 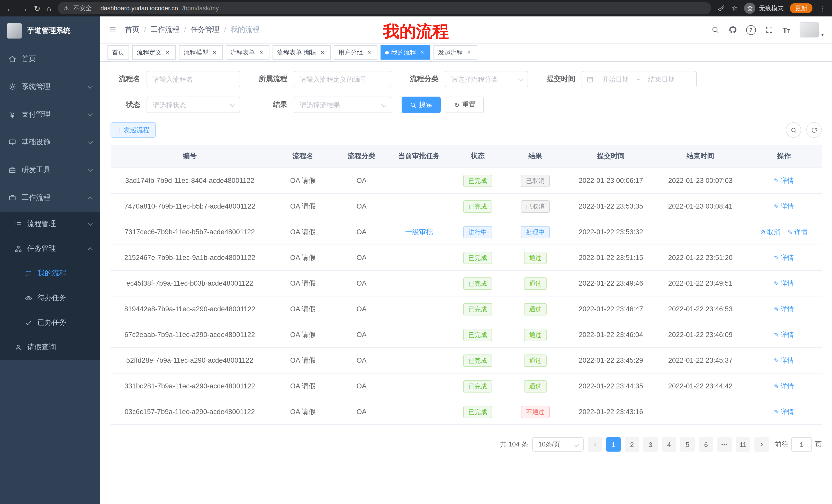 I want to click on status-tag: 已完成, so click(x=477, y=206).